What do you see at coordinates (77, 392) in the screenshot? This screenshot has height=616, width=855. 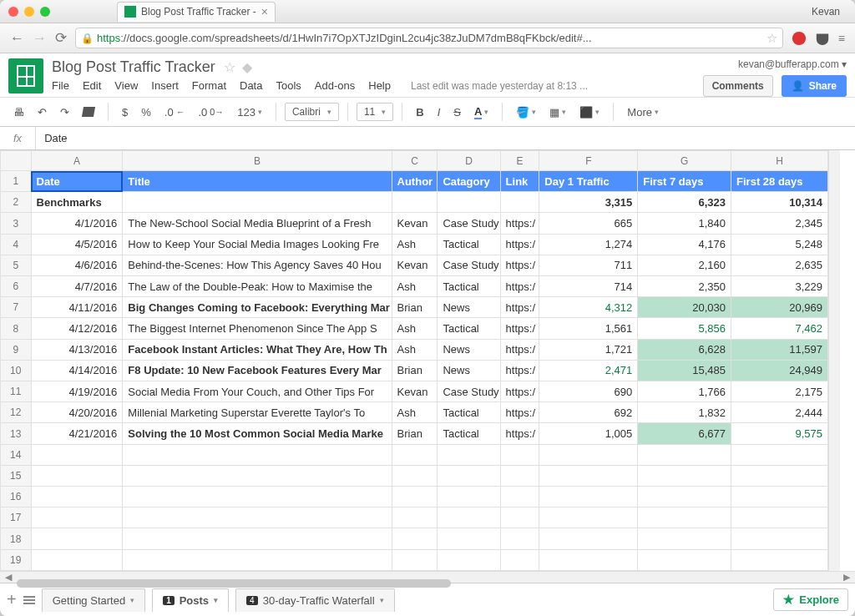 I see `cell-A11: 4/19/2016` at bounding box center [77, 392].